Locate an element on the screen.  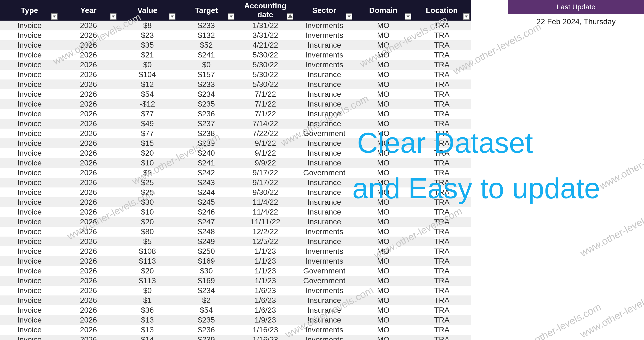
cell-value: $10 is located at coordinates (148, 163).